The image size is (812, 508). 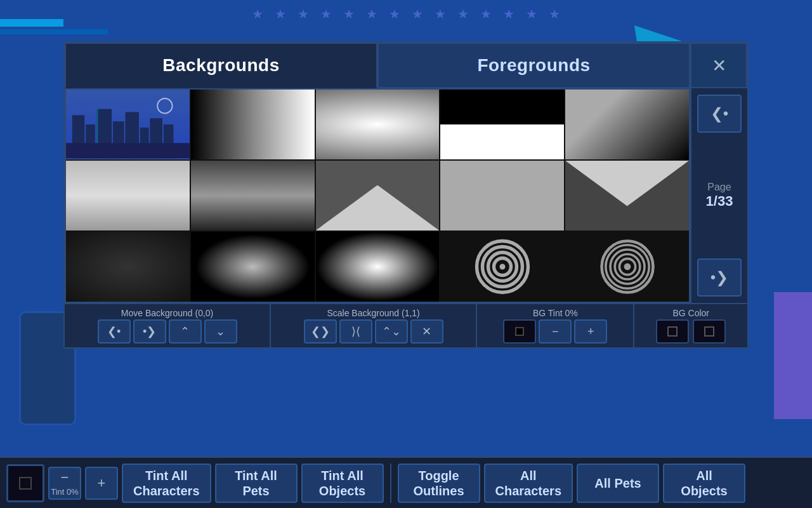 I want to click on tint-label: Tint 0%, so click(x=65, y=491).